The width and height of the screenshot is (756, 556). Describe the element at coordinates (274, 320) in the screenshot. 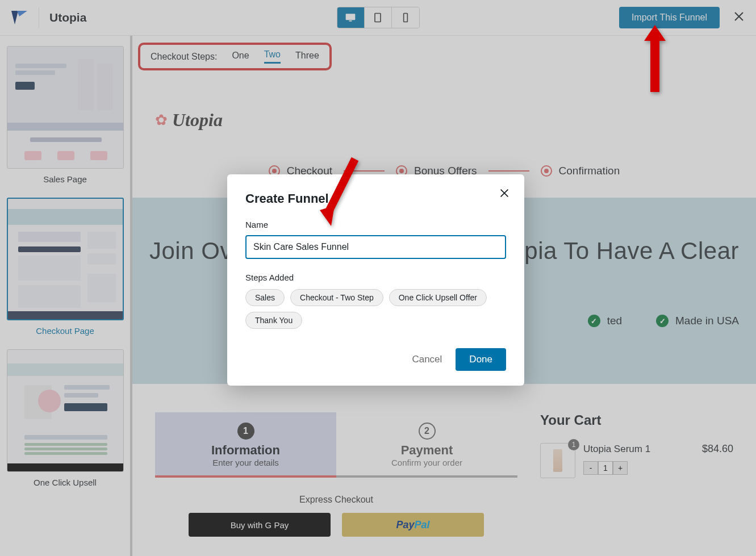

I see `step-chip: Thank You` at that location.